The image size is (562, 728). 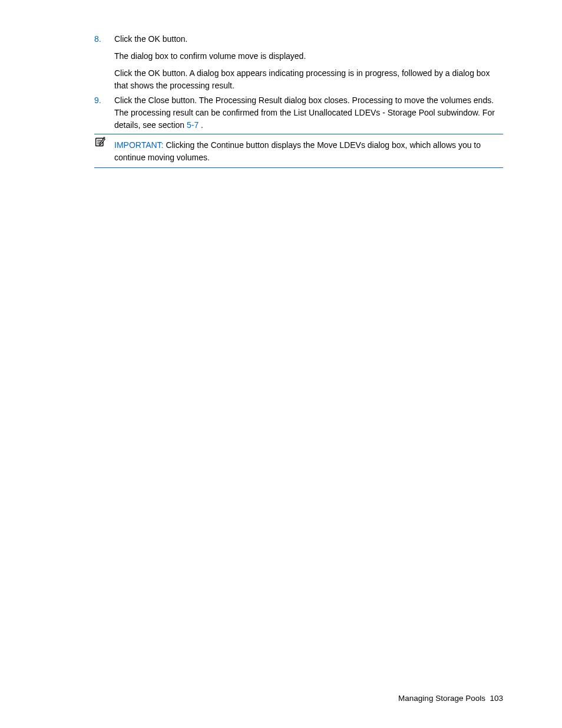 What do you see at coordinates (309, 80) in the screenshot?
I see `step-text: Click the OK button. A dialog box appear…` at bounding box center [309, 80].